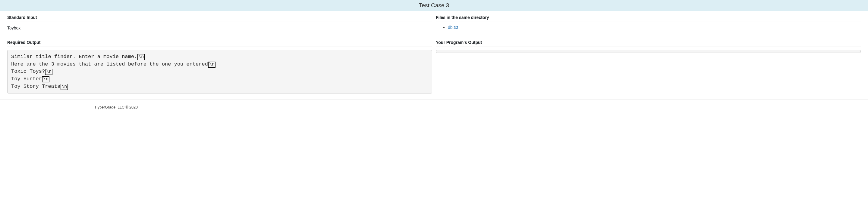  Describe the element at coordinates (482, 108) in the screenshot. I see `footer-copyright: HyperGrade, LLC © 2020` at that location.